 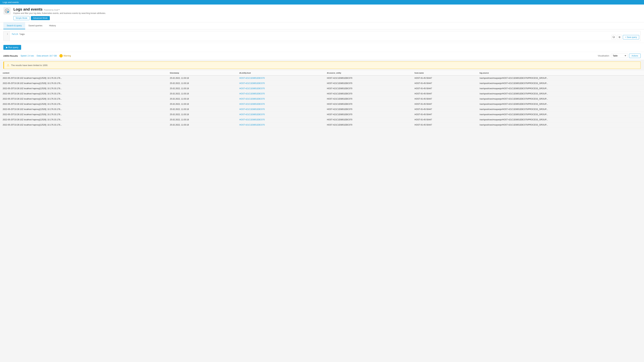 What do you see at coordinates (84, 94) in the screenshot?
I see `table-cell-row3-col0: 2022-05-25T10:28:10Z localhost haproxy[1…` at bounding box center [84, 94].